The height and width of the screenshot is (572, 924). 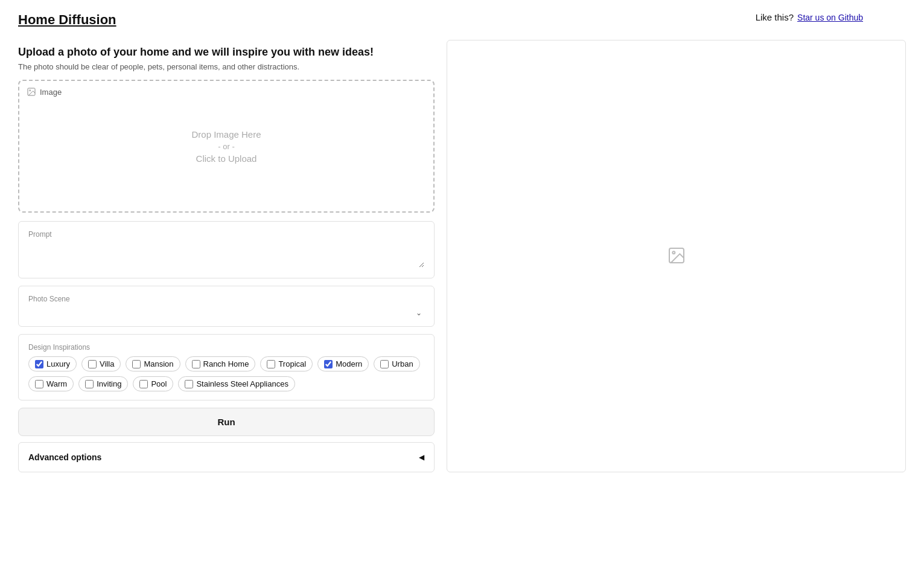 What do you see at coordinates (775, 17) in the screenshot?
I see `github-text: Like this?` at bounding box center [775, 17].